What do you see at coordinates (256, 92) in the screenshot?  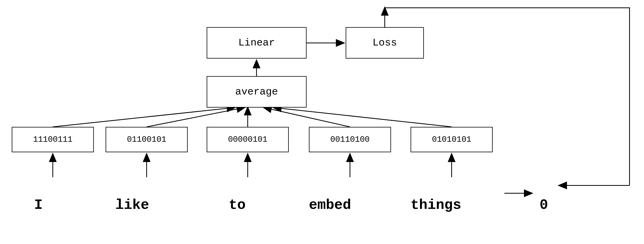 I see `average-node: average` at bounding box center [256, 92].